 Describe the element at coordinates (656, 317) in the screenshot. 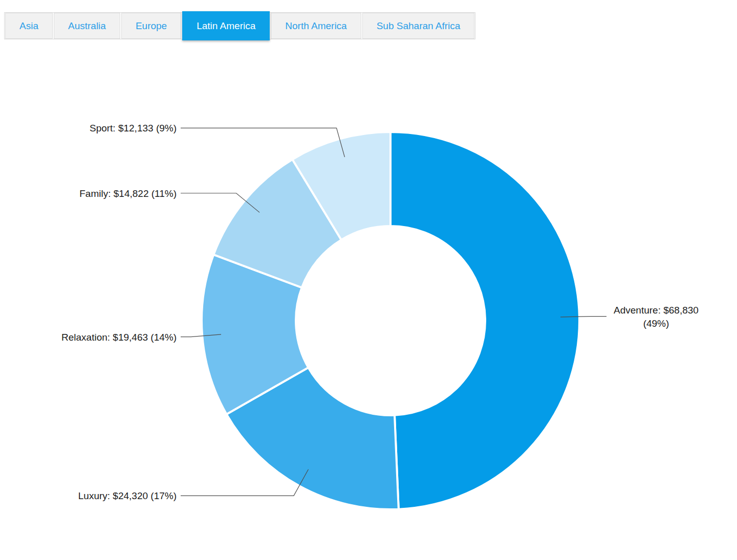

I see `slice-label-adventure: Adventure: $68,830(49%)` at that location.